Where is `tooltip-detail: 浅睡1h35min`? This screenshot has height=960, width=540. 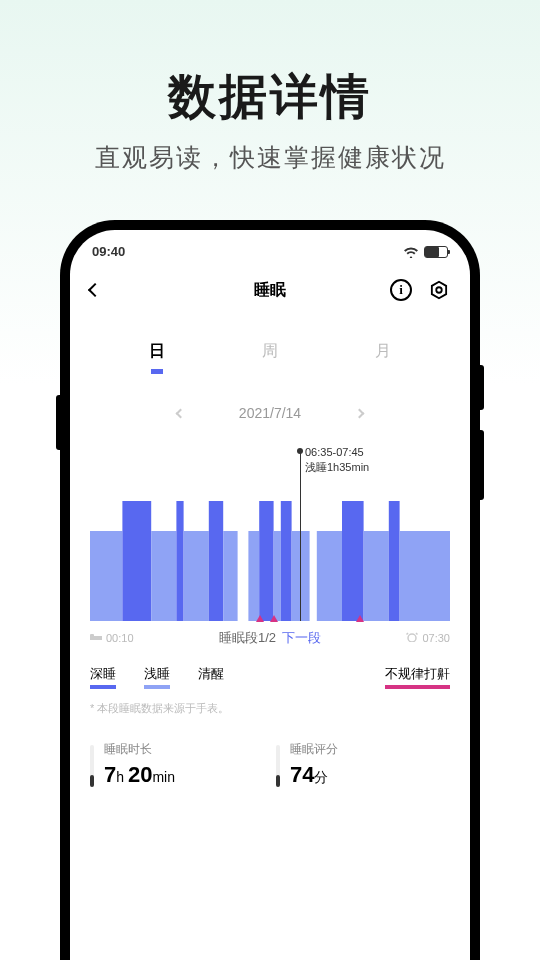
tooltip-detail: 浅睡1h35min is located at coordinates (337, 468).